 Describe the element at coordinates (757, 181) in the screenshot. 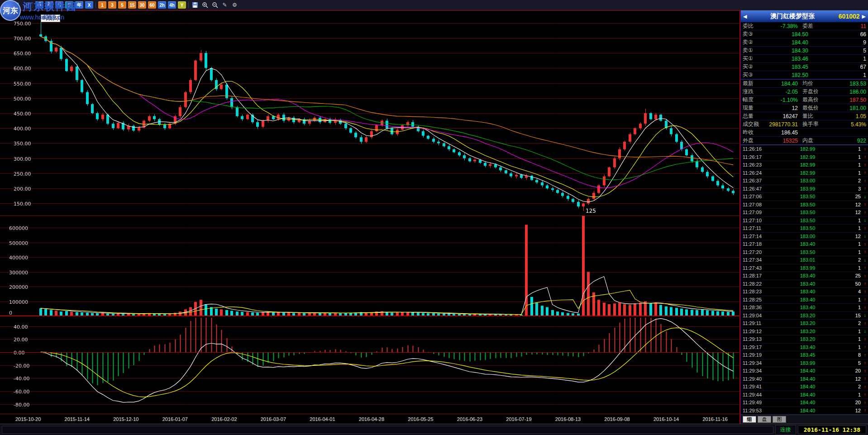

I see `tick-time: 11:26:37` at that location.